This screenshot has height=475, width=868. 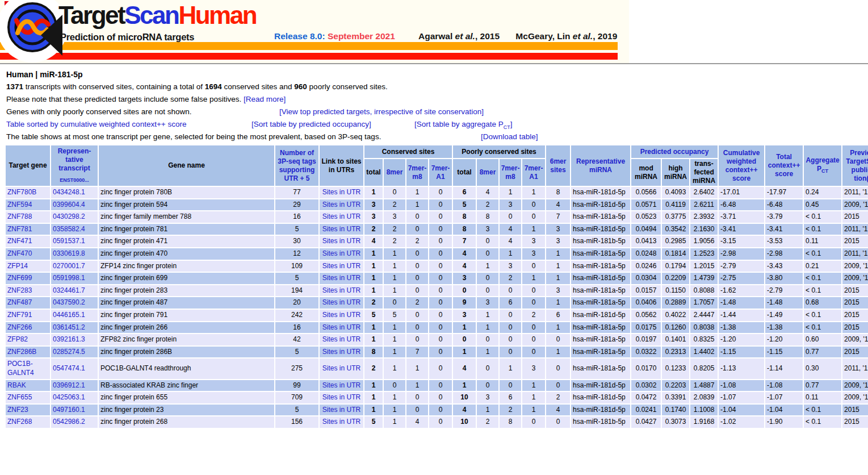 I want to click on cell-poorly-7mer-m8: 3, so click(x=510, y=205).